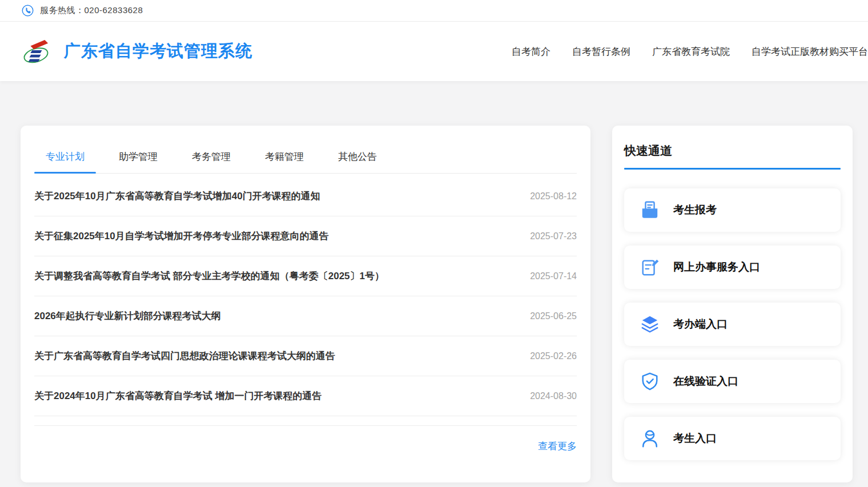  What do you see at coordinates (650, 438) in the screenshot?
I see `user-icon` at bounding box center [650, 438].